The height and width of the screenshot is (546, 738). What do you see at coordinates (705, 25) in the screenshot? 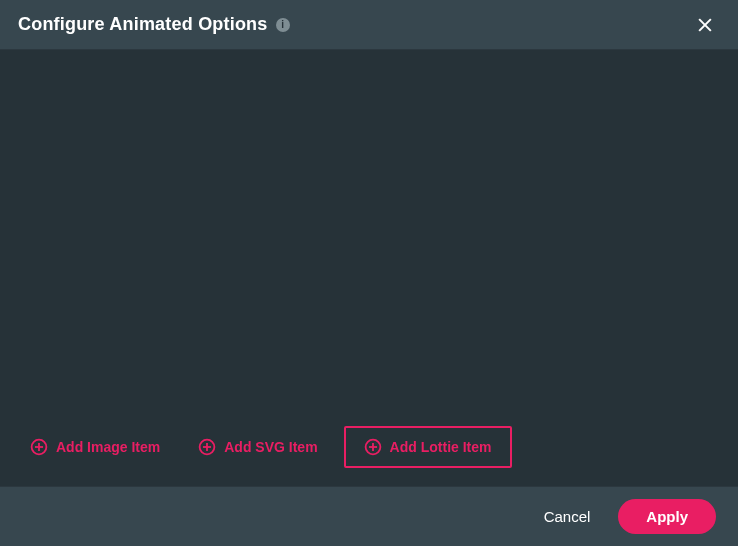
I see `close-icon` at bounding box center [705, 25].